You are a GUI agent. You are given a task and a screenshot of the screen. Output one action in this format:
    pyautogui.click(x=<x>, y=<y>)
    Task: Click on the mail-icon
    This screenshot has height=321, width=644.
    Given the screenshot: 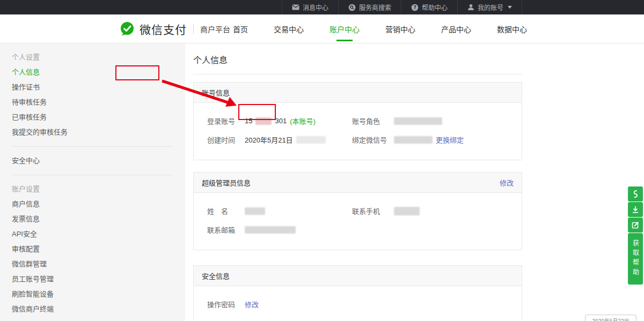 What is the action you would take?
    pyautogui.click(x=296, y=8)
    